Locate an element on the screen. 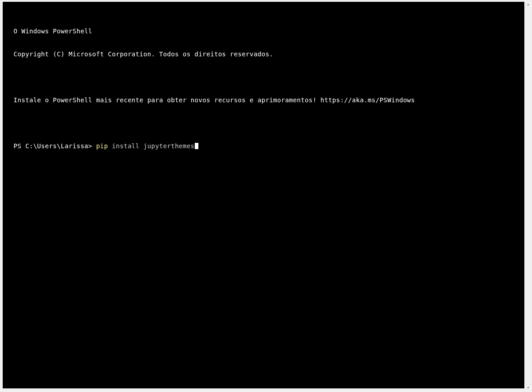  scrollbar: ▴ ▾ is located at coordinates (528, 196).